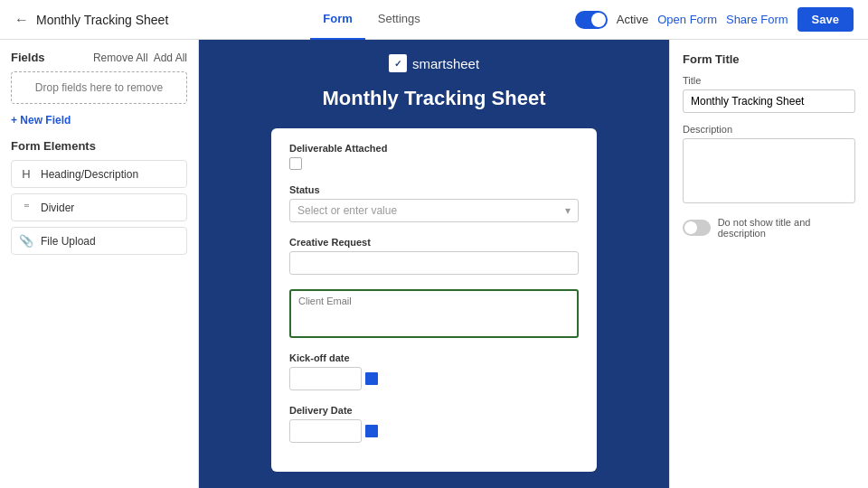 The width and height of the screenshot is (868, 488). What do you see at coordinates (691, 228) in the screenshot?
I see `show-title-toggle-knob` at bounding box center [691, 228].